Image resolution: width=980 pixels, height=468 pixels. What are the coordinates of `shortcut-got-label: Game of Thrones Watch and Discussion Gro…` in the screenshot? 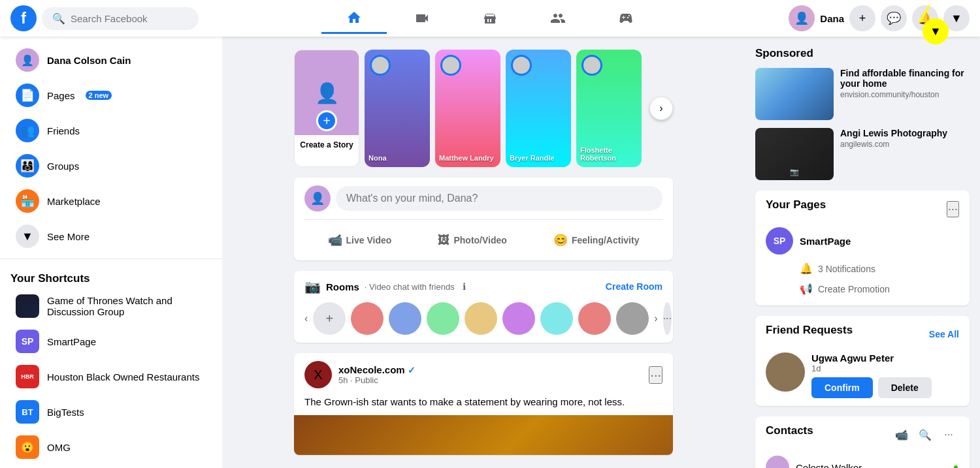 It's located at (127, 306).